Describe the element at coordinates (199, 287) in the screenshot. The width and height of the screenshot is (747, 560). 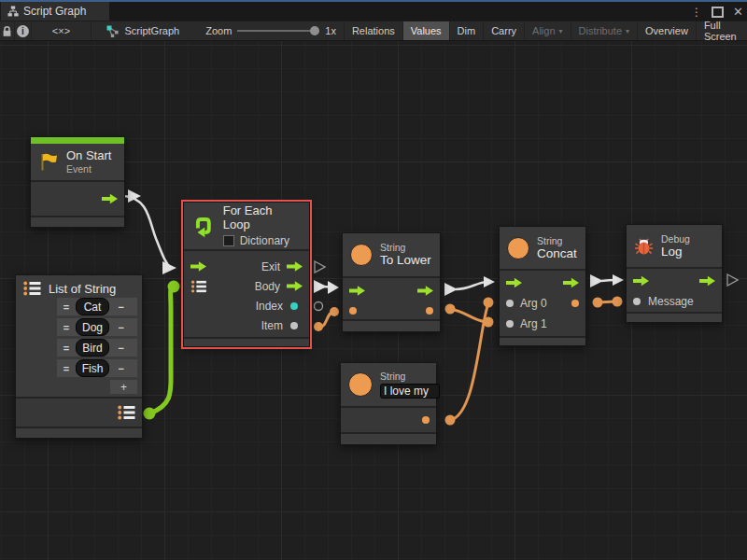
I see `list-input-port` at that location.